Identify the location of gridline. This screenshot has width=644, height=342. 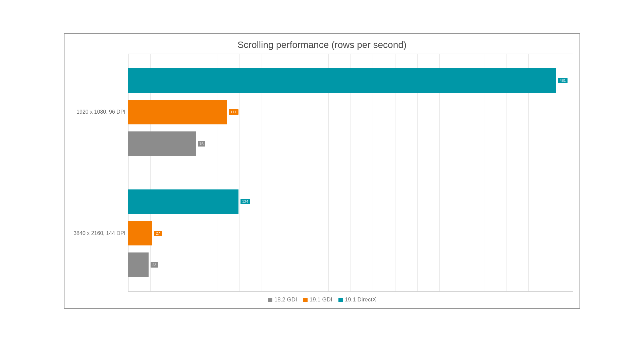
(573, 173).